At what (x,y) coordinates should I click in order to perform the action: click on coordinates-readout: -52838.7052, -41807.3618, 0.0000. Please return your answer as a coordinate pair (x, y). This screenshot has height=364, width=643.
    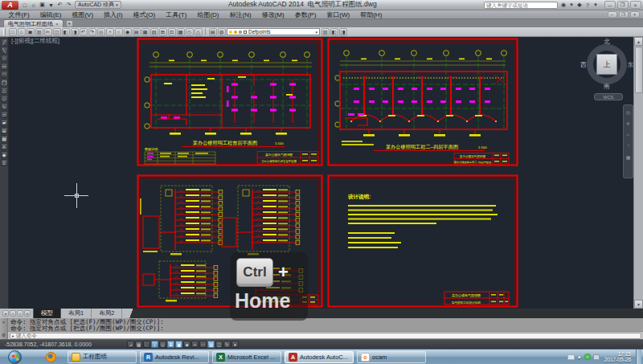
    Looking at the image, I should click on (66, 344).